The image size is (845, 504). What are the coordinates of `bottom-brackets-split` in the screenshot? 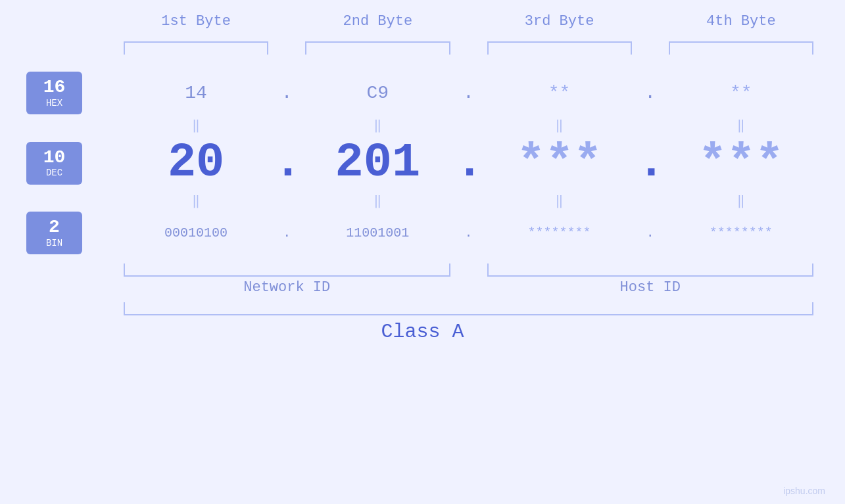 It's located at (422, 270).